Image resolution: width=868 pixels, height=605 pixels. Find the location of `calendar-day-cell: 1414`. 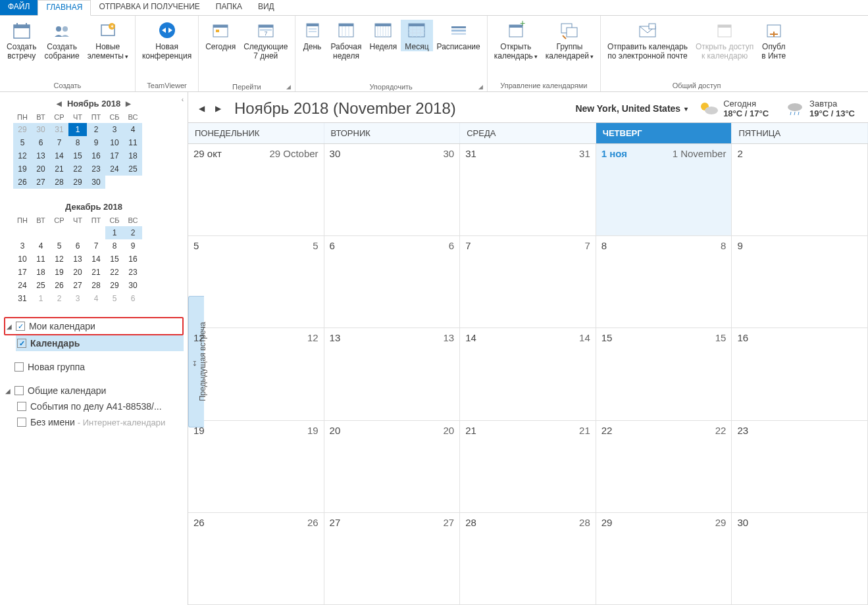

calendar-day-cell: 1414 is located at coordinates (528, 374).